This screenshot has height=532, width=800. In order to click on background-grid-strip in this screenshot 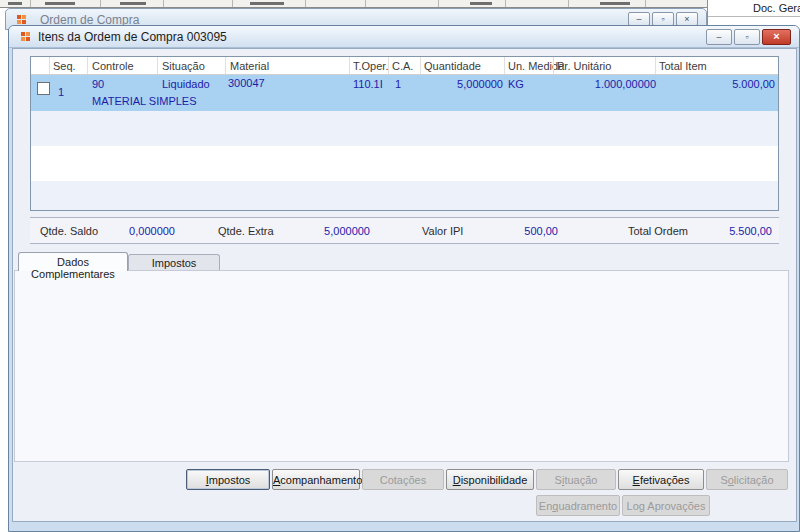, I will do `click(354, 4)`.